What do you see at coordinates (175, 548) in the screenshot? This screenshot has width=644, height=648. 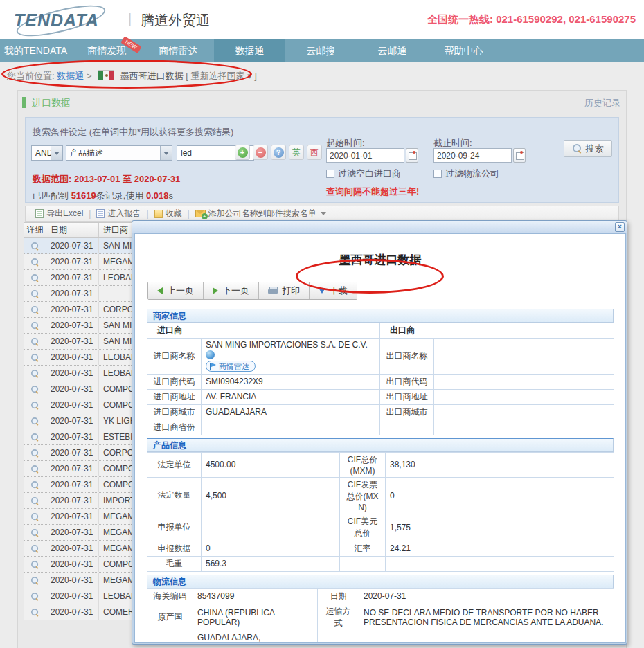 I see `detail-label: 申报数据` at bounding box center [175, 548].